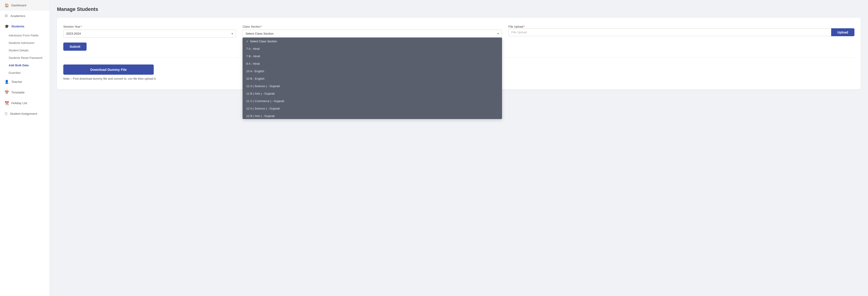 The width and height of the screenshot is (868, 296). What do you see at coordinates (372, 116) in the screenshot?
I see `dropdown-item-12b-arts-gujarati: 12 B ( Arts ) - Gujarati` at bounding box center [372, 116].